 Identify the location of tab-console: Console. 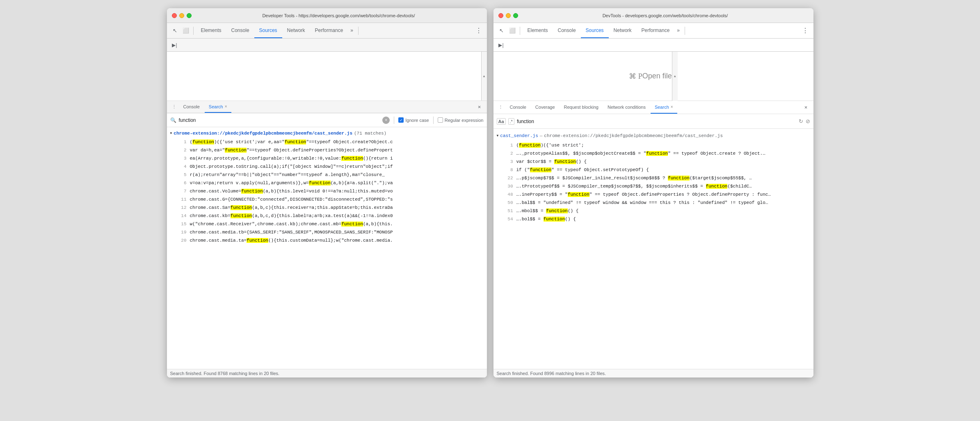
(240, 30).